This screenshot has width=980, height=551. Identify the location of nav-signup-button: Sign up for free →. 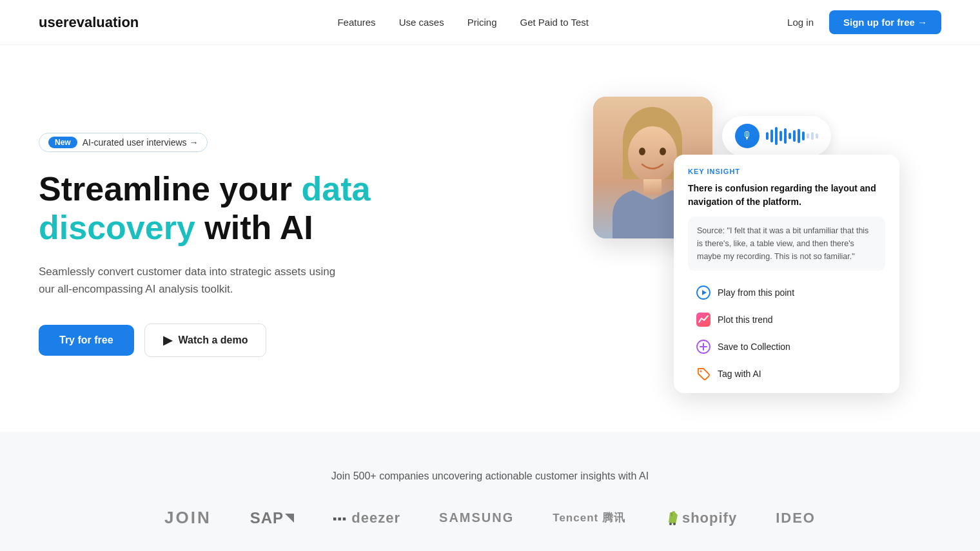
(885, 22).